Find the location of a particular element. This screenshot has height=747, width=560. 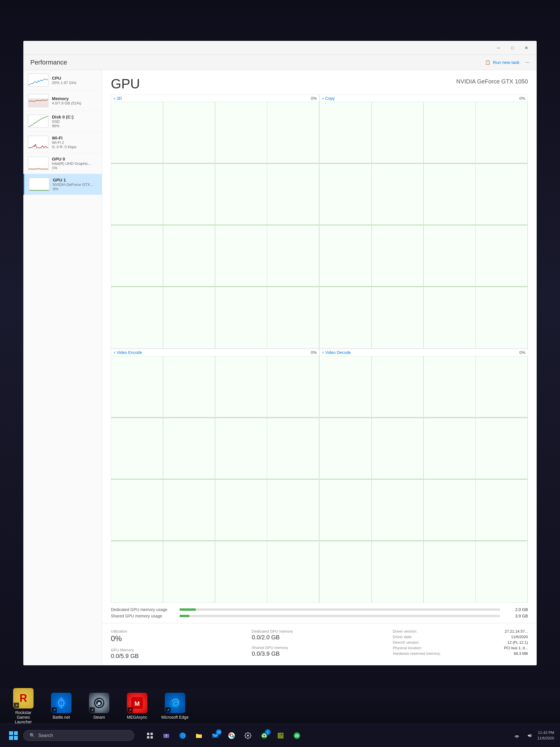

steam-icon: ↗ is located at coordinates (99, 703).